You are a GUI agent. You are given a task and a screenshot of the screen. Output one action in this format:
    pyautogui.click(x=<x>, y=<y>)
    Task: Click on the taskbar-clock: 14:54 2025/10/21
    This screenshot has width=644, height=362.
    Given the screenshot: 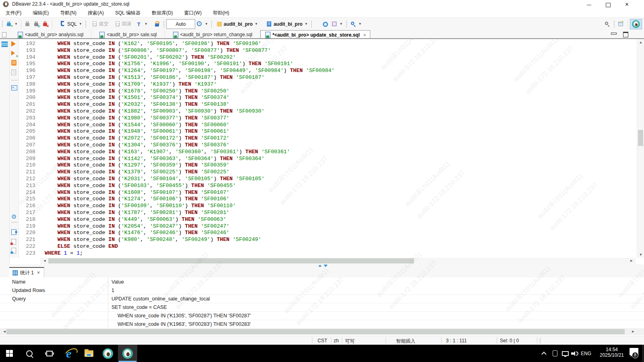 What is the action you would take?
    pyautogui.click(x=612, y=353)
    